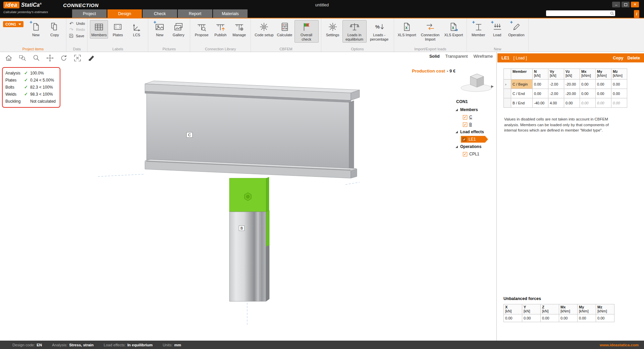 This screenshot has width=644, height=349. I want to click on pan-button, so click(50, 58).